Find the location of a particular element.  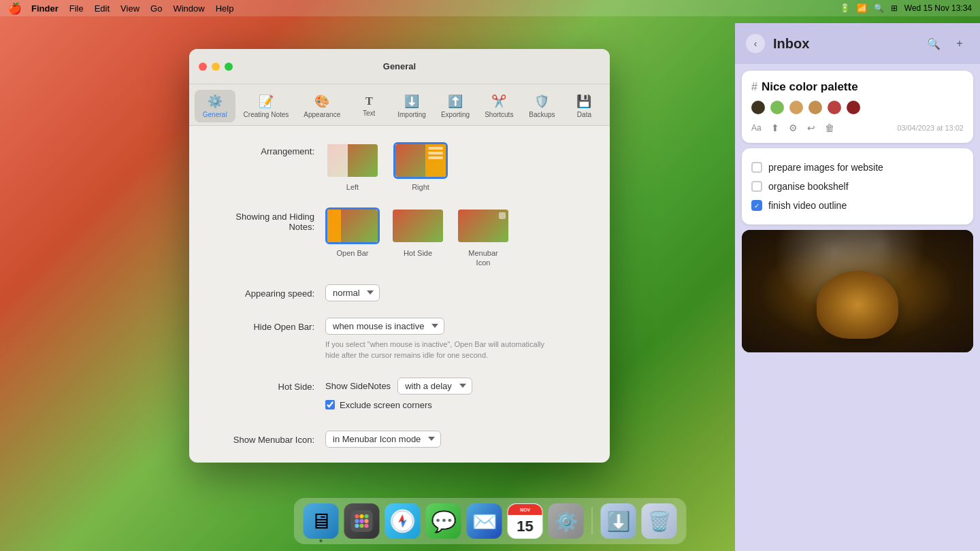

menubar-view: View is located at coordinates (130, 8).